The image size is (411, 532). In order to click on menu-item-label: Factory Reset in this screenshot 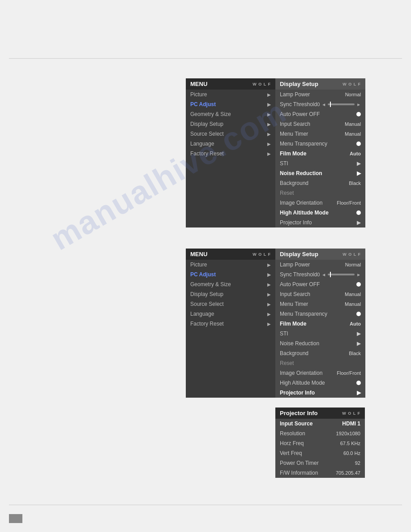, I will do `click(207, 324)`.